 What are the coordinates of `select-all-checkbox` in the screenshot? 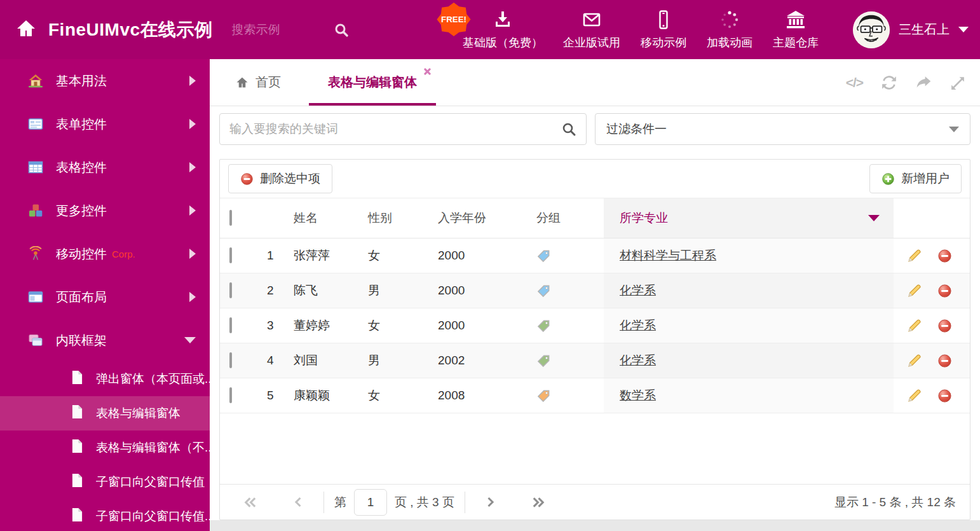 It's located at (231, 217).